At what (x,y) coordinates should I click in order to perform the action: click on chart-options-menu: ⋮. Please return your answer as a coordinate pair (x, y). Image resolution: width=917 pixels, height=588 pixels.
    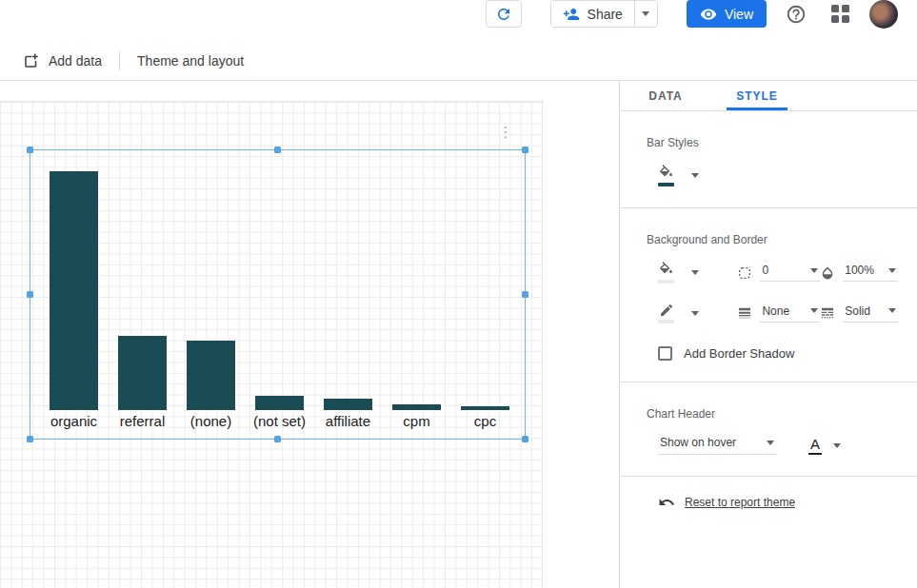
    Looking at the image, I should click on (506, 137).